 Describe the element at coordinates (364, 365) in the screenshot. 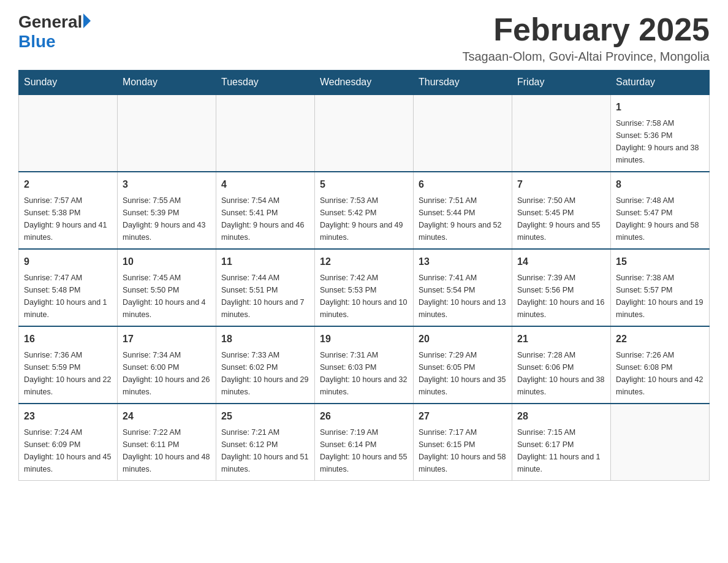

I see `calendar-week-4: 16Sunrise: 7:36 AMSunset: 5:59 PMDayligh…` at that location.